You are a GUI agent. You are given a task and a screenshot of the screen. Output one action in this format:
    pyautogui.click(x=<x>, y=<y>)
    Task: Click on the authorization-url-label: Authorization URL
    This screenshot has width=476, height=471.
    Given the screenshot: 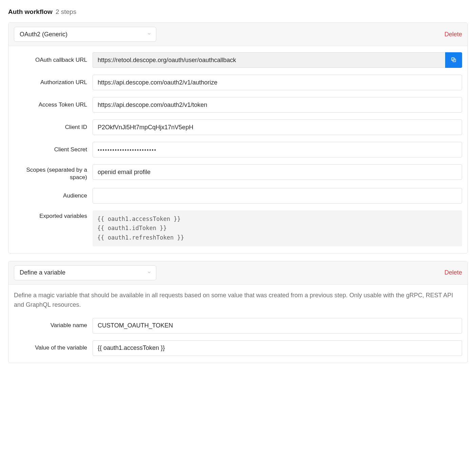 What is the action you would take?
    pyautogui.click(x=53, y=82)
    